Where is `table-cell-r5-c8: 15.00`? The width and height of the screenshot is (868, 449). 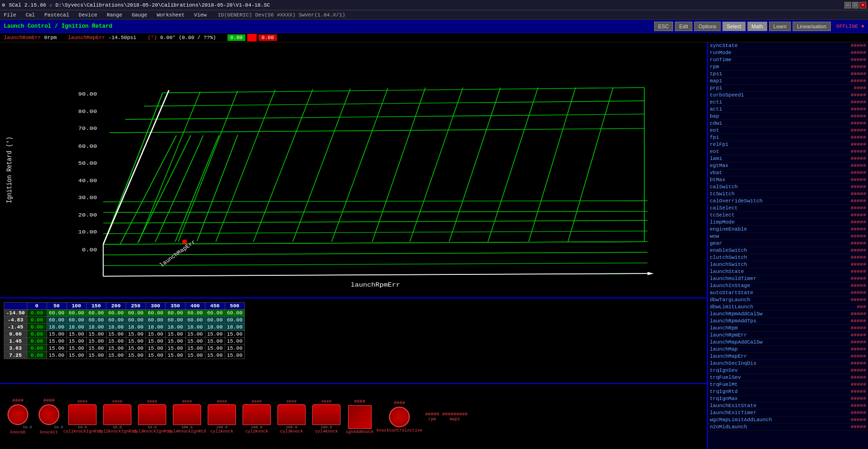
table-cell-r5-c8: 15.00 is located at coordinates (195, 348).